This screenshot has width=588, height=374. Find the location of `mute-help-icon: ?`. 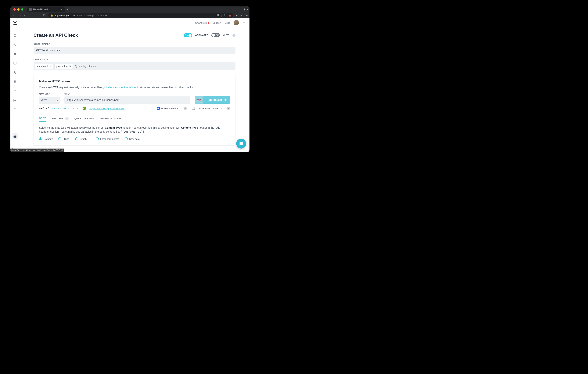

mute-help-icon: ? is located at coordinates (234, 35).